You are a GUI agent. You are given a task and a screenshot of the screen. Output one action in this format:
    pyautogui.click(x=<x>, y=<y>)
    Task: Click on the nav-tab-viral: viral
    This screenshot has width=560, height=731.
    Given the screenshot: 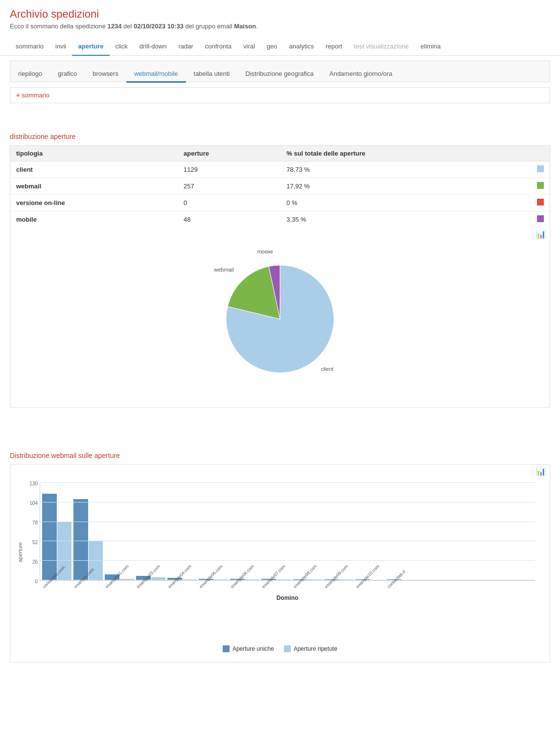 What is the action you would take?
    pyautogui.click(x=249, y=47)
    